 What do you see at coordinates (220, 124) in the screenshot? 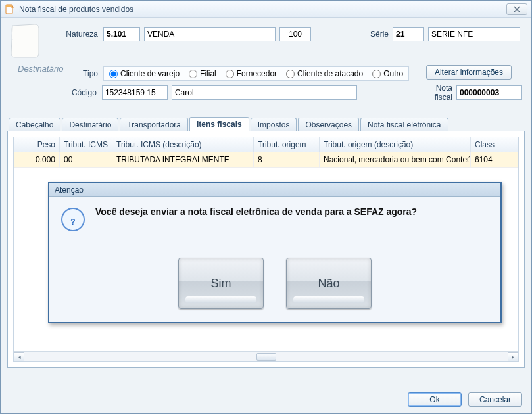
I see `tab-itens-fiscais: Itens fiscais` at bounding box center [220, 124].